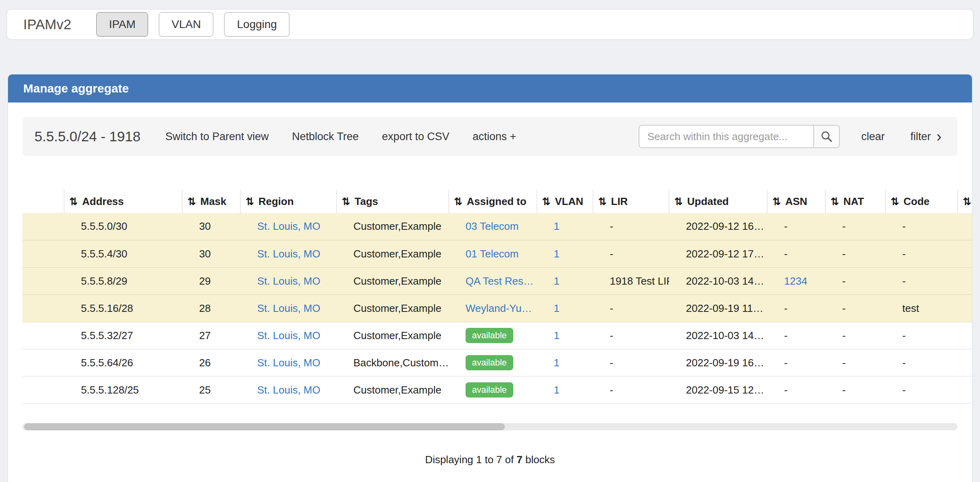 This screenshot has height=482, width=980. Describe the element at coordinates (123, 308) in the screenshot. I see `cell-address: 5.5.5.16/28` at that location.